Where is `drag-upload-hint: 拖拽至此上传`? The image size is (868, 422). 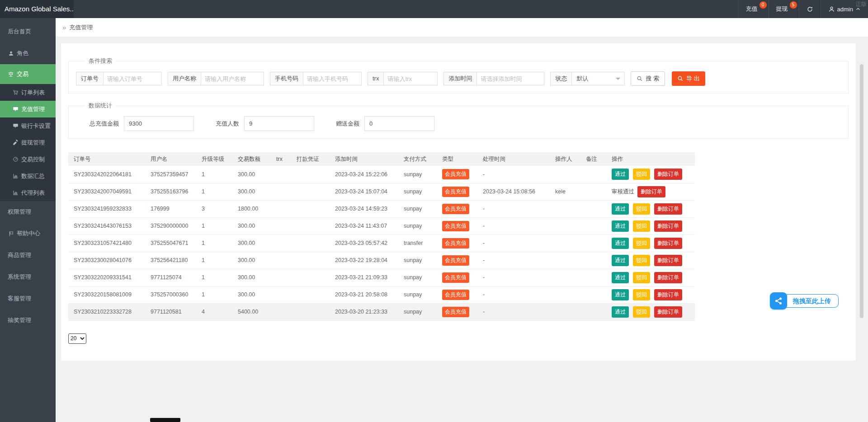
drag-upload-hint: 拖拽至此上传 is located at coordinates (804, 301).